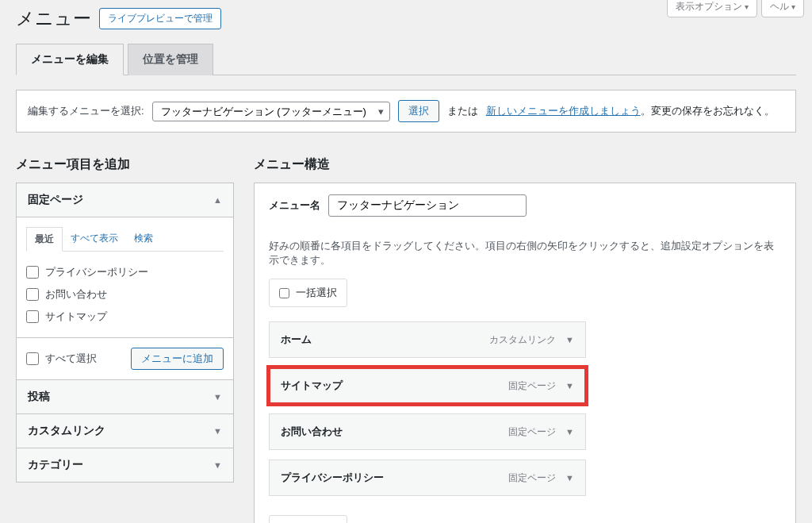 This screenshot has width=812, height=523. What do you see at coordinates (308, 519) in the screenshot?
I see `bulk-select-bottom: 一括選択` at bounding box center [308, 519].